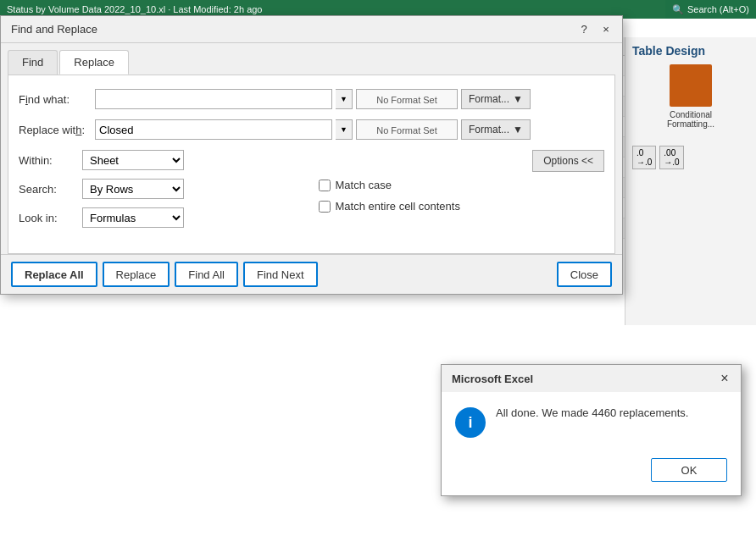 The image size is (756, 536). What do you see at coordinates (51, 161) in the screenshot?
I see `within-label: Within:` at bounding box center [51, 161].